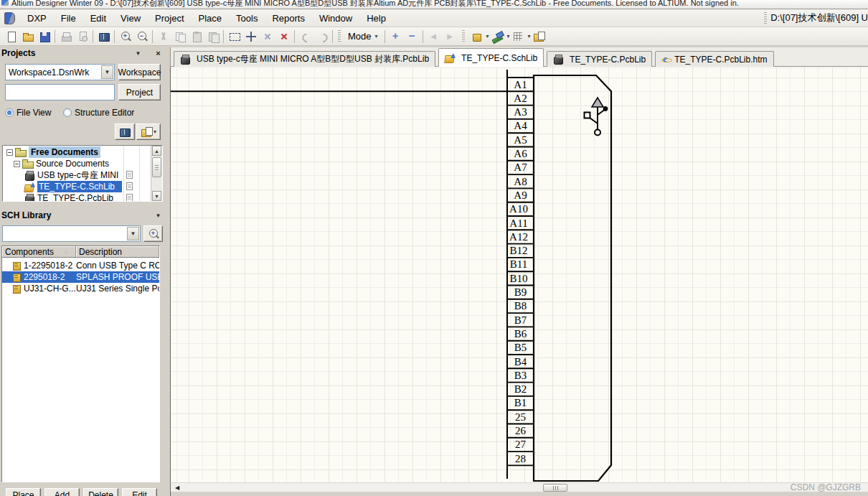  I want to click on component-row: 1-2295018-2 Conn USB Type C RC..., so click(80, 266).